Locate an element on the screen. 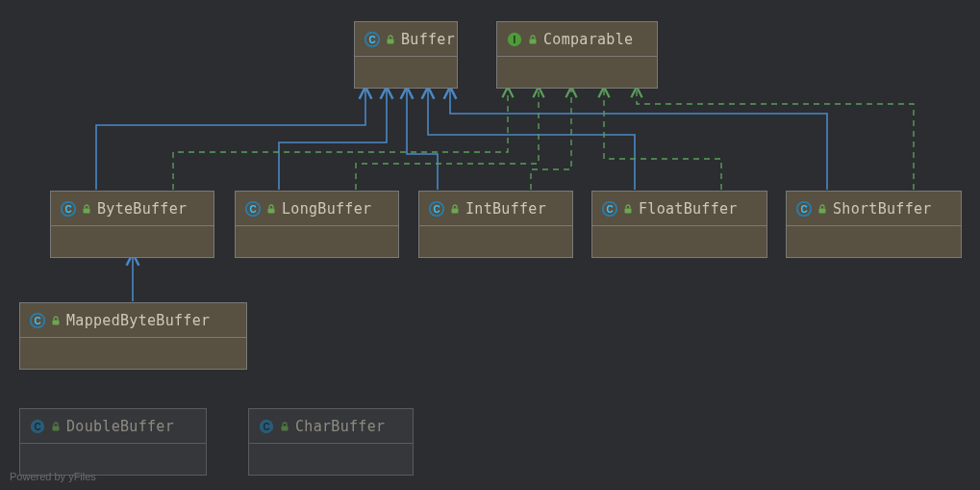 This screenshot has width=980, height=490. edge-shortbuffer-buffer is located at coordinates (639, 139).